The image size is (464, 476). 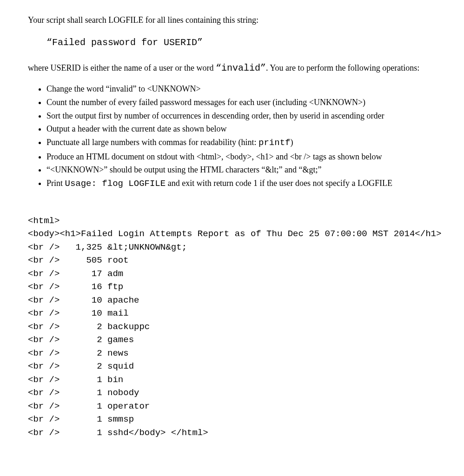 I want to click on list-item: Count the number of every failed passwor…, so click(x=241, y=102).